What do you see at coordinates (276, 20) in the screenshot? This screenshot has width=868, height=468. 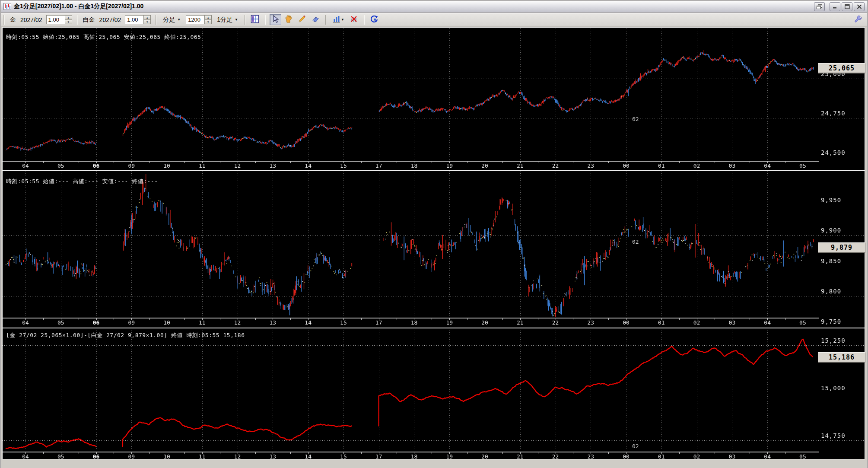 I see `cursor-tool-button` at bounding box center [276, 20].